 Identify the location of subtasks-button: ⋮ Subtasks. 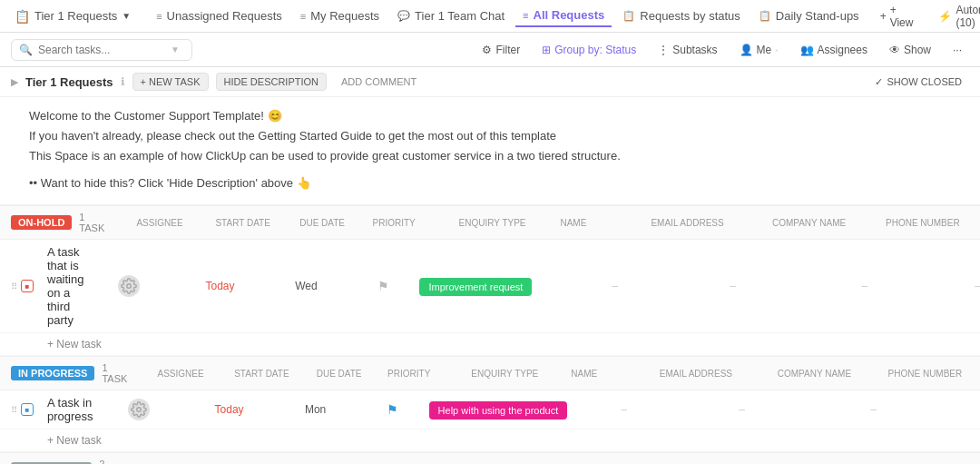
(688, 50).